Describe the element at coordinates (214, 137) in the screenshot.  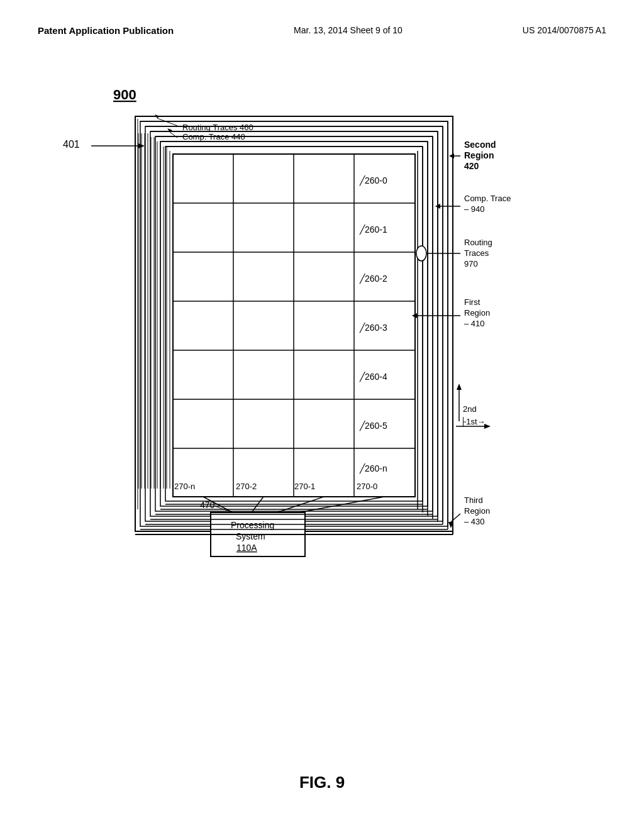
I see `comp-trace-440-label: Comp. Trace 440` at that location.